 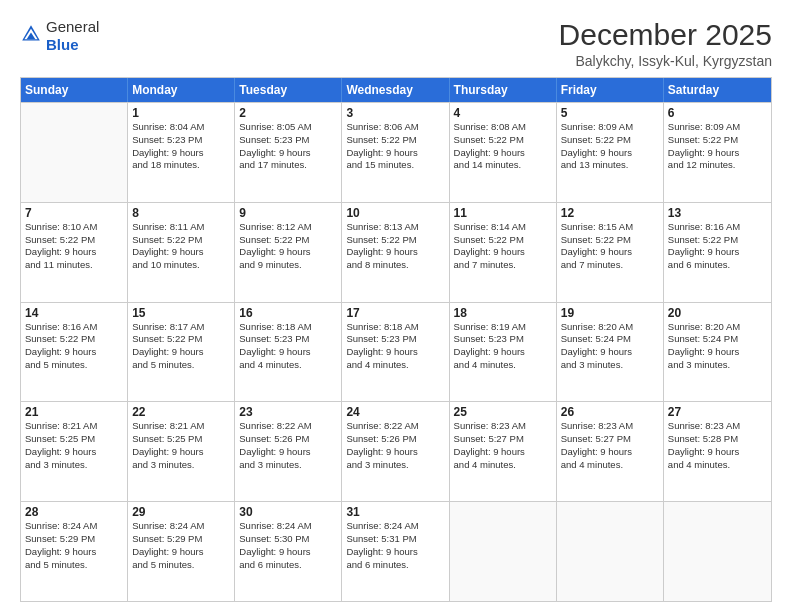 What do you see at coordinates (718, 346) in the screenshot?
I see `cell-info: Sunrise: 8:20 AM Sunset: 5:24 PM Dayligh…` at bounding box center [718, 346].